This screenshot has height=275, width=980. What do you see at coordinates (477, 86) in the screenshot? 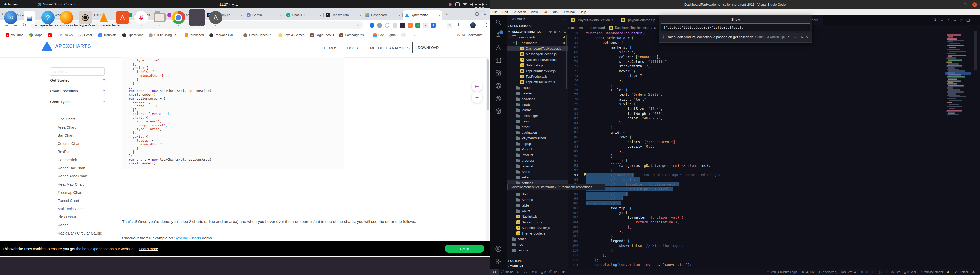
I see `page-widget-doc-icon: ▤` at bounding box center [477, 86].